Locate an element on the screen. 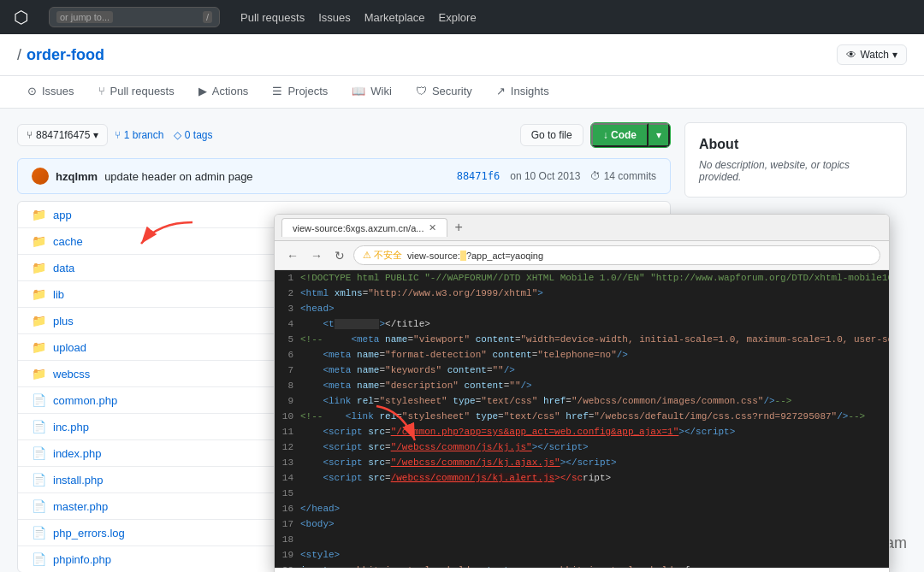  tab-actions: ▶ Actions is located at coordinates (224, 92).